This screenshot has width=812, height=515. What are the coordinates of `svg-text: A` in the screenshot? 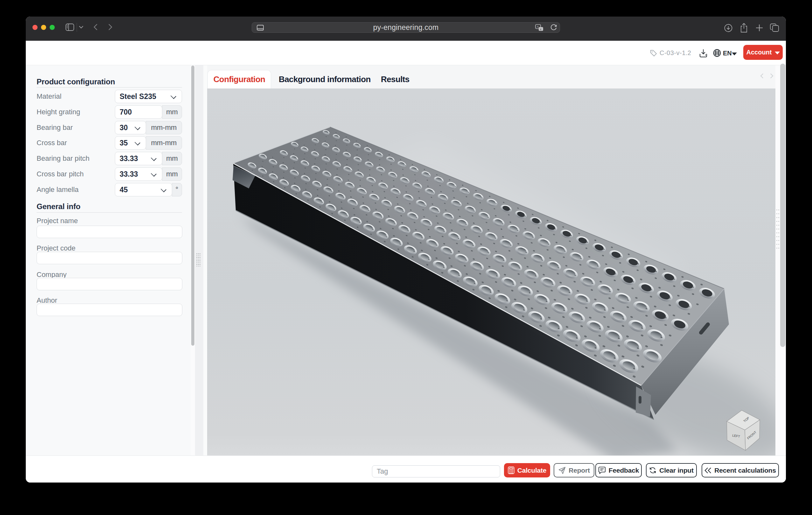 It's located at (538, 27).